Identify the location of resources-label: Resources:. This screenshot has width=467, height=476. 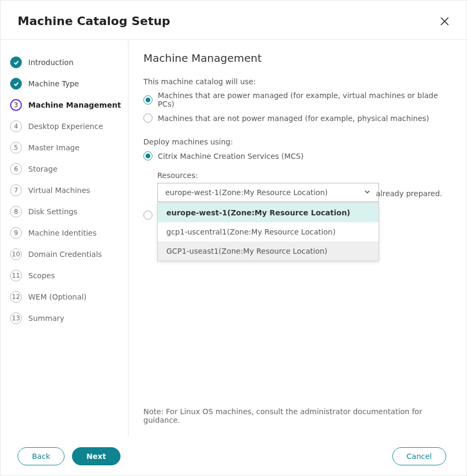
(304, 175).